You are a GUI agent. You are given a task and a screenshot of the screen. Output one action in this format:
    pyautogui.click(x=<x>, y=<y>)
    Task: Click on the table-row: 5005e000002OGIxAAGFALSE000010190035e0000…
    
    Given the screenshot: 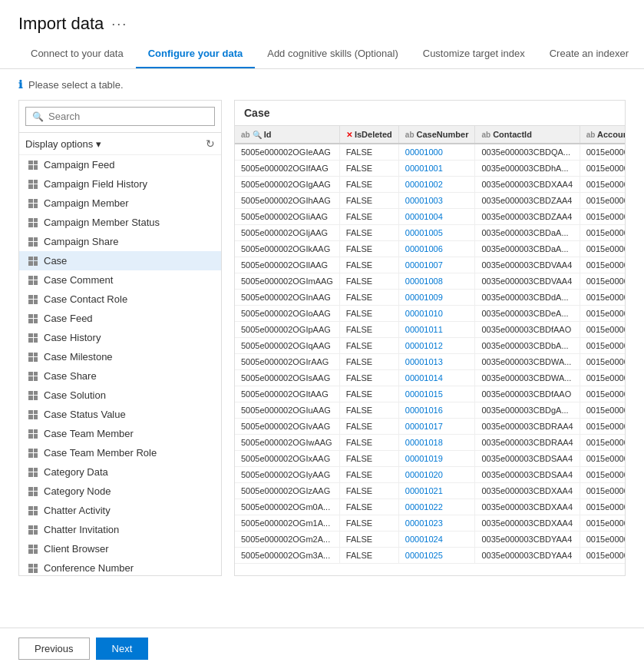 What is the action you would take?
    pyautogui.click(x=430, y=459)
    